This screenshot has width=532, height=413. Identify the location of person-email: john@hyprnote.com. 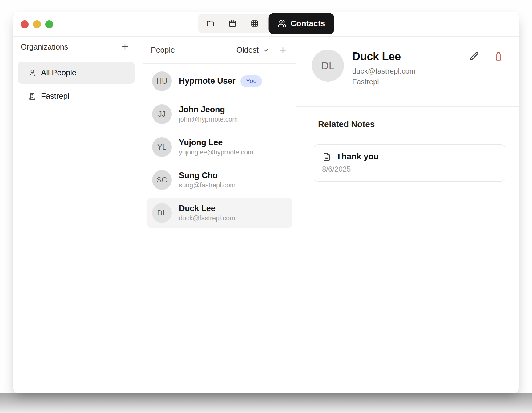
(208, 119).